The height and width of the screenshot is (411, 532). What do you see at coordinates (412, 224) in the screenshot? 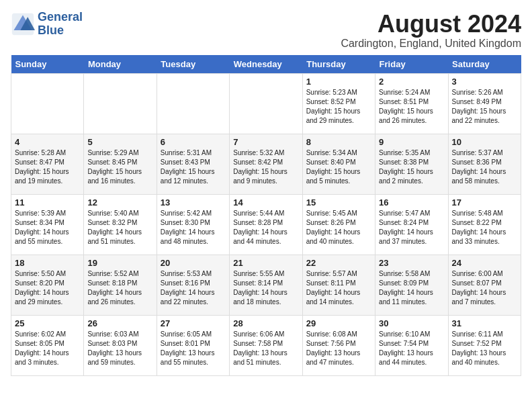
I see `calendar-cell: 16Sunrise: 5:47 AM Sunset: 8:24 PM Dayli…` at bounding box center [412, 224].